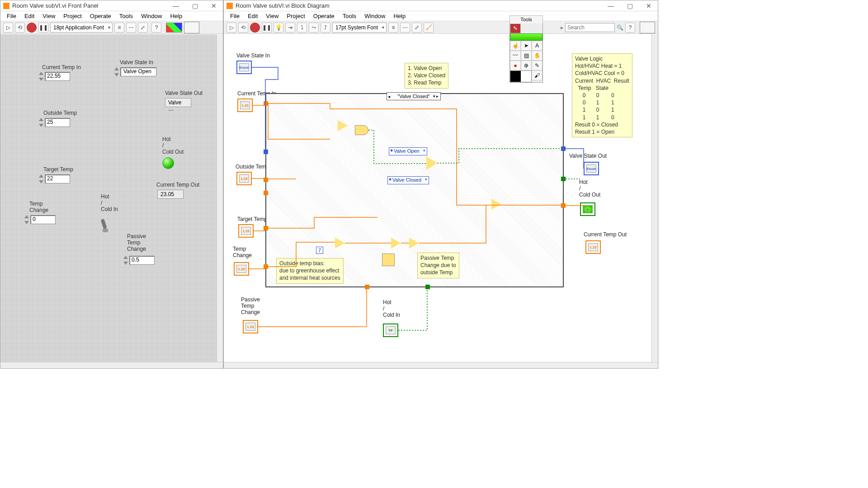 Image resolution: width=868 pixels, height=488 pixels. Describe the element at coordinates (142, 260) in the screenshot. I see `input-passive-temp-change: 0.5` at that location.